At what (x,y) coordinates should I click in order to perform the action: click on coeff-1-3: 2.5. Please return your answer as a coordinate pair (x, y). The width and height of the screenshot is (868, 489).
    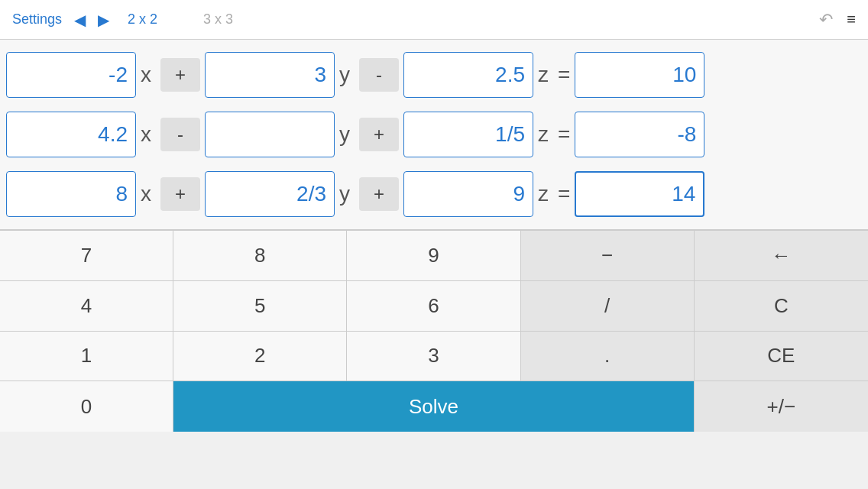
    Looking at the image, I should click on (468, 75).